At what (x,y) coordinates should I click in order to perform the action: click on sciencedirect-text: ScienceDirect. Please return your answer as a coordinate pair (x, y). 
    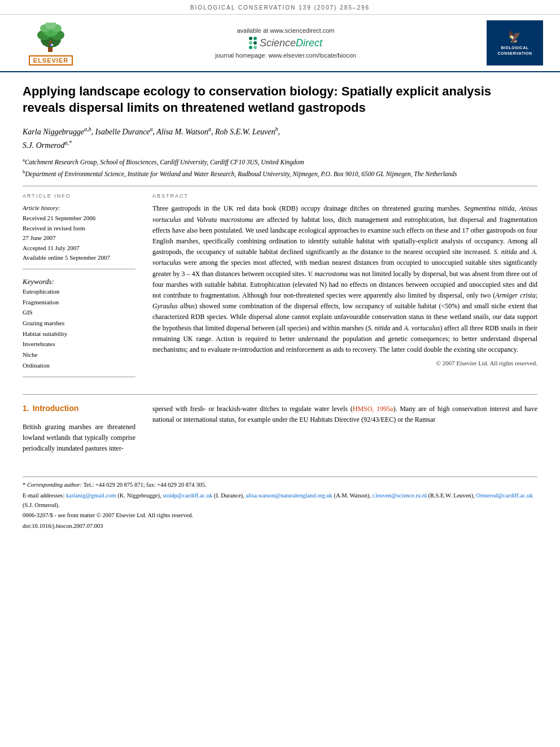
    Looking at the image, I should click on (291, 43).